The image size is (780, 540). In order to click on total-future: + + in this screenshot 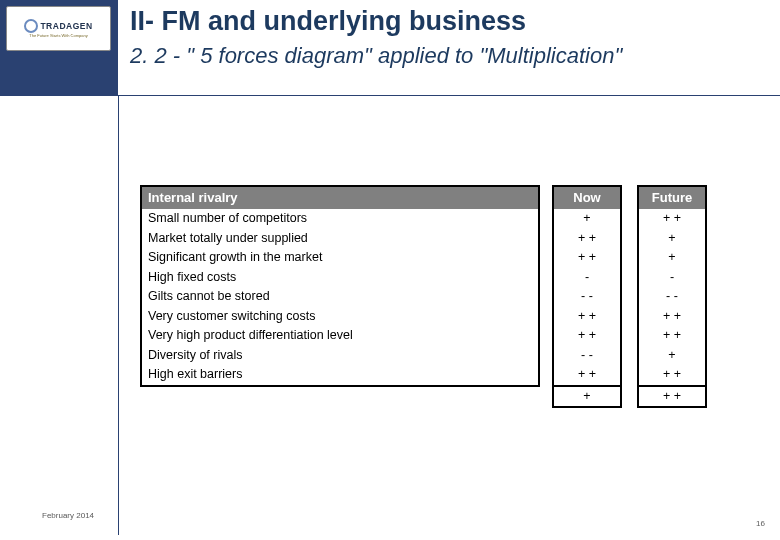, I will do `click(672, 396)`.